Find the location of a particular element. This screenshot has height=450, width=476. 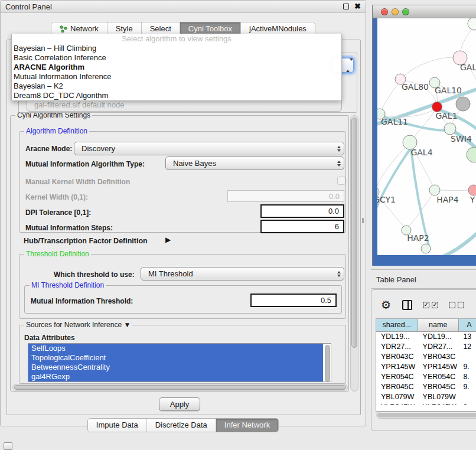

algorithm-option: Bayesian – K2 is located at coordinates (177, 86).